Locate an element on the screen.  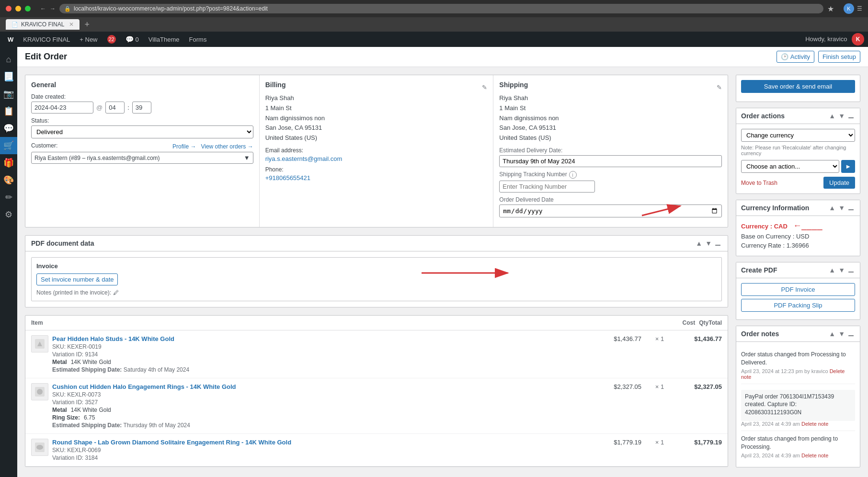
table-row: Pear Hidden Halo Studs - 14K White Gold … is located at coordinates (377, 354).